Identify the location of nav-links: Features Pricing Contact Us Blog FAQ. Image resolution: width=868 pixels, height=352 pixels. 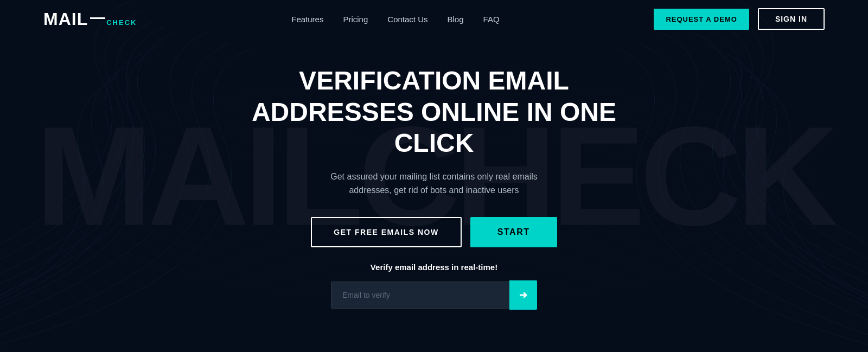
(395, 20).